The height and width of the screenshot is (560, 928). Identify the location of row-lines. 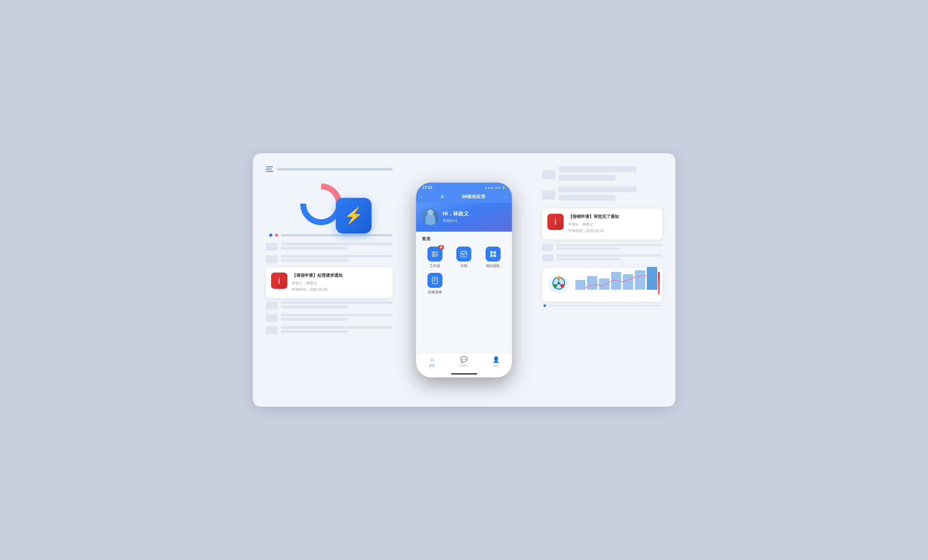
(337, 247).